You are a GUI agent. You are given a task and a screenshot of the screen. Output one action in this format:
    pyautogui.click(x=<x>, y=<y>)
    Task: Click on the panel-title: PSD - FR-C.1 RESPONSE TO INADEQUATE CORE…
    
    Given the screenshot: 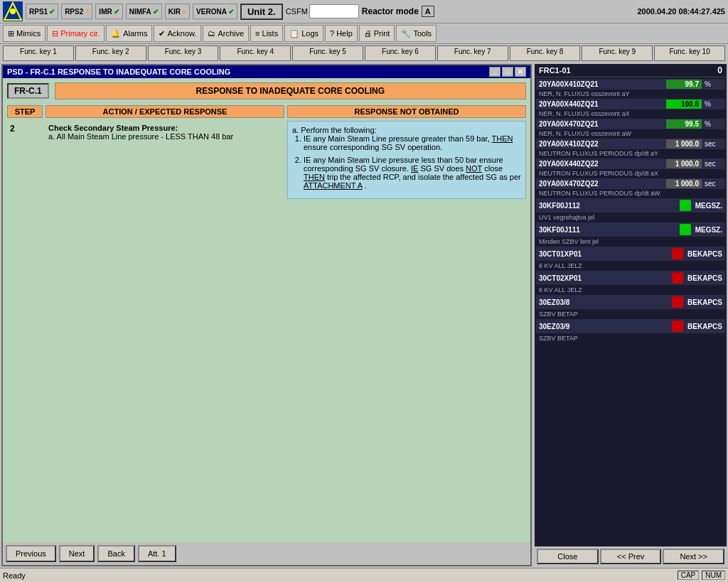 What is the action you would take?
    pyautogui.click(x=119, y=72)
    